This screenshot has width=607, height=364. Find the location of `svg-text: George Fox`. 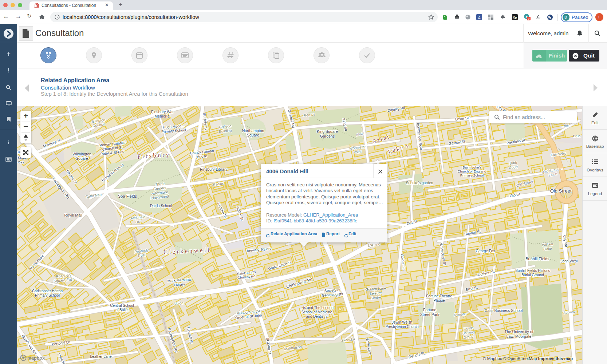

svg-text: George Fox is located at coordinates (486, 251).